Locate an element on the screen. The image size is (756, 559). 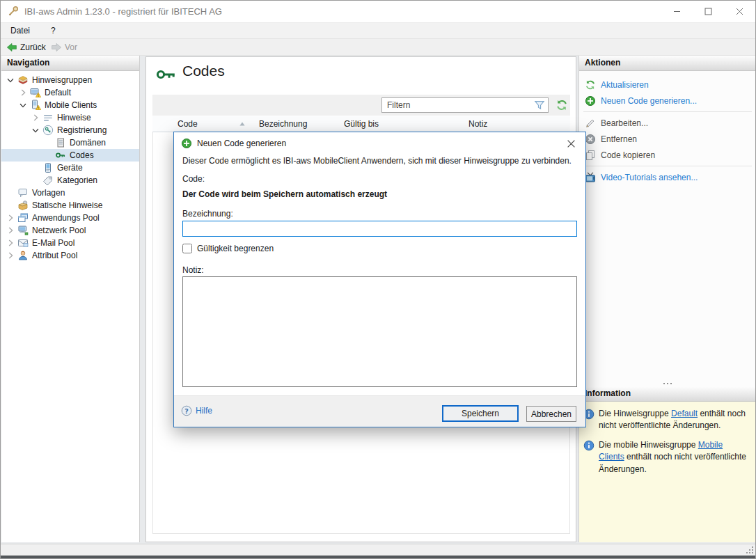
user-icon is located at coordinates (23, 255).